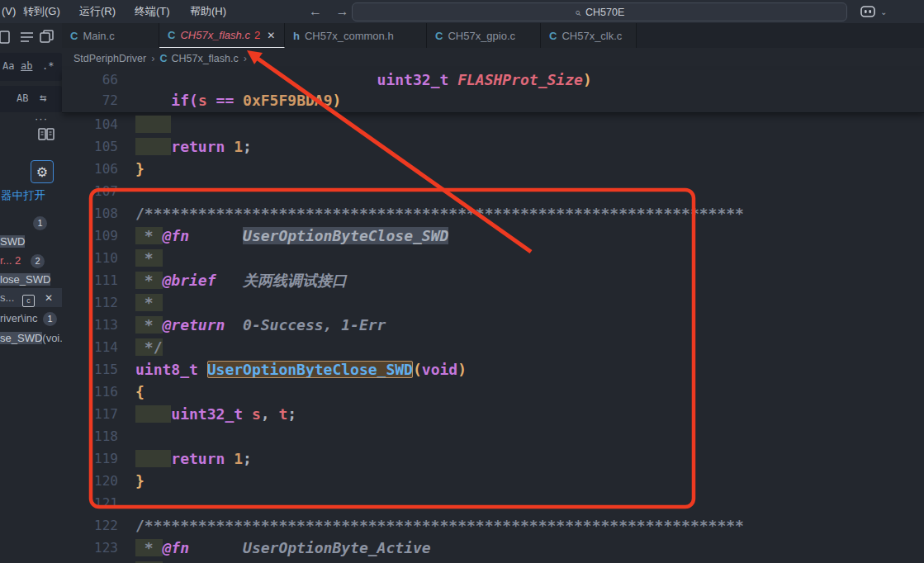 The width and height of the screenshot is (924, 563). Describe the element at coordinates (484, 35) in the screenshot. I see `tab-CH57x_gpio.c: CCH57x_gpio.c` at that location.